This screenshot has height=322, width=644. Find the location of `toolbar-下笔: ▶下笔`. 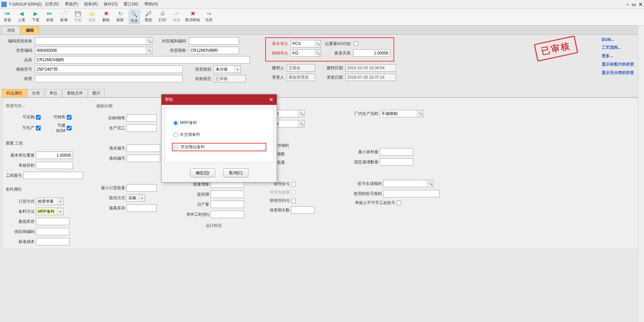

toolbar-下笔: ▶下笔 is located at coordinates (36, 17).